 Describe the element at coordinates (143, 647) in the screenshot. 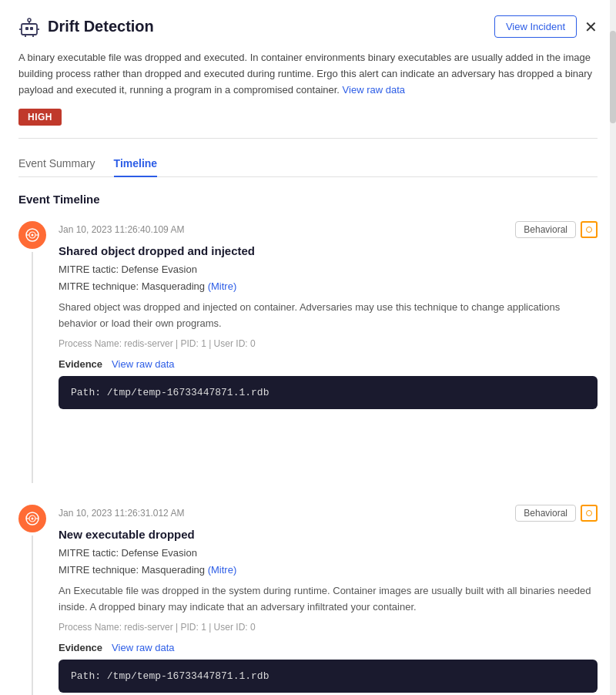

I see `evidence-raw-link-2: View raw data` at that location.